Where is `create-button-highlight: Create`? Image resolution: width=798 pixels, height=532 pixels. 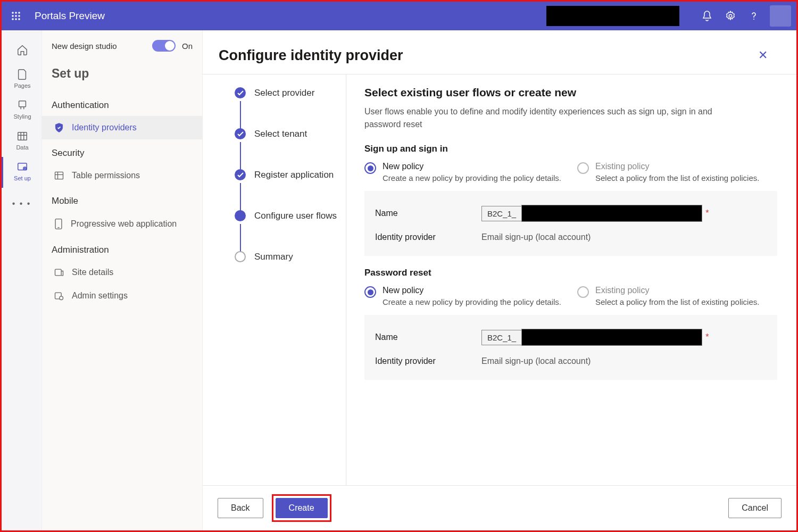
create-button-highlight: Create is located at coordinates (302, 508).